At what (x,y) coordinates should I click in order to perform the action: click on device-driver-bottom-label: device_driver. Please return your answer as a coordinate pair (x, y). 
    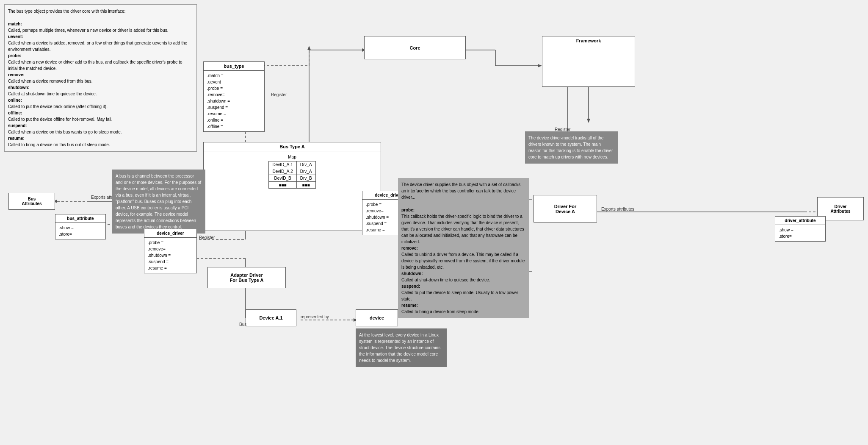
    Looking at the image, I should click on (170, 234).